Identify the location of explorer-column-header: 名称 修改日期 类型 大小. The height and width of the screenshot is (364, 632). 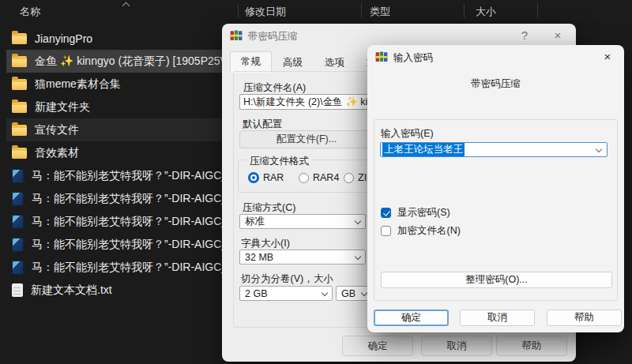
(316, 11).